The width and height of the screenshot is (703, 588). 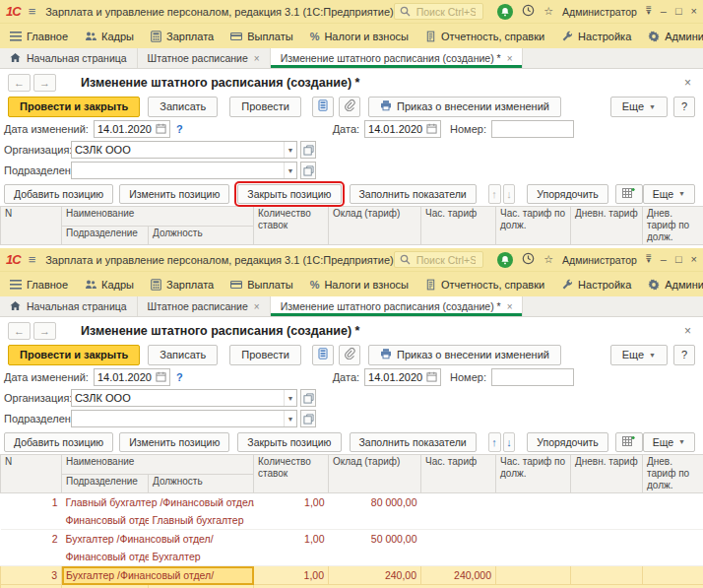 I want to click on edit-position-button: Изменить позицию, so click(x=174, y=194).